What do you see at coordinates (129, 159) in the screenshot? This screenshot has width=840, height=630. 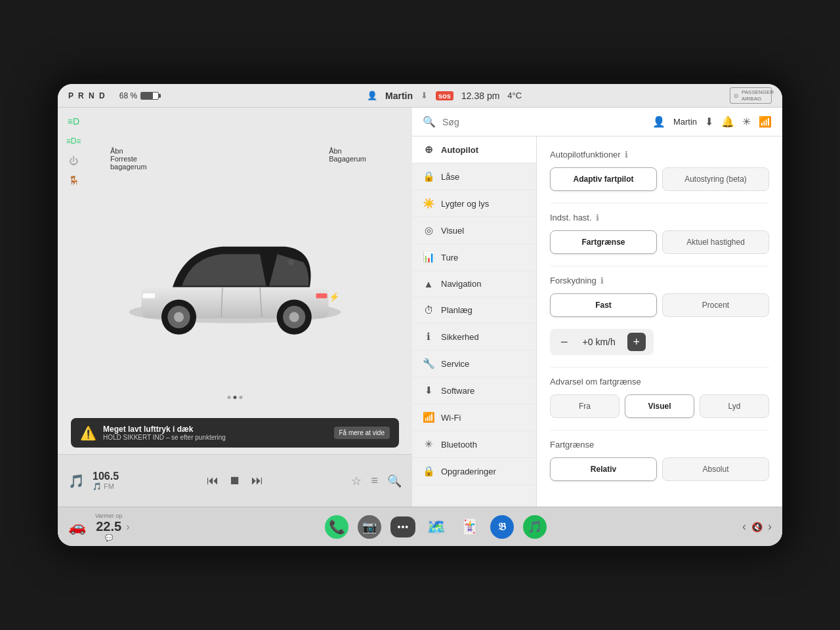 I see `front-trunk-line2: Forreste` at bounding box center [129, 159].